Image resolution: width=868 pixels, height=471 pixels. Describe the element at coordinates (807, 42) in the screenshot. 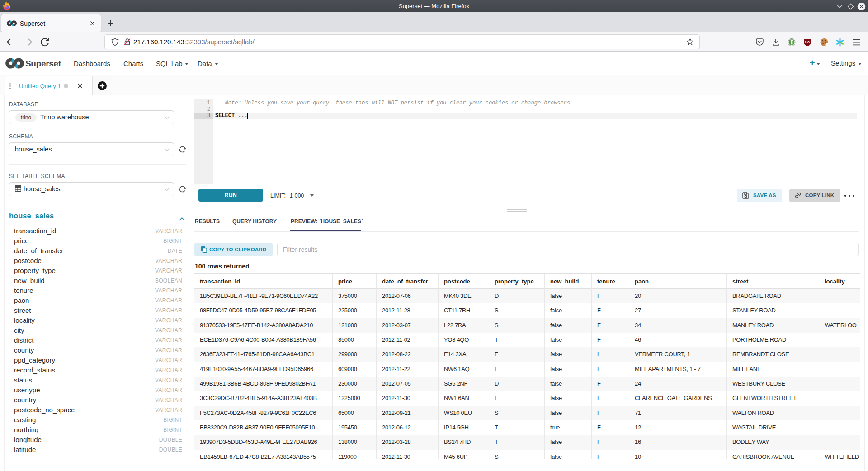

I see `svg-text: UO` at that location.